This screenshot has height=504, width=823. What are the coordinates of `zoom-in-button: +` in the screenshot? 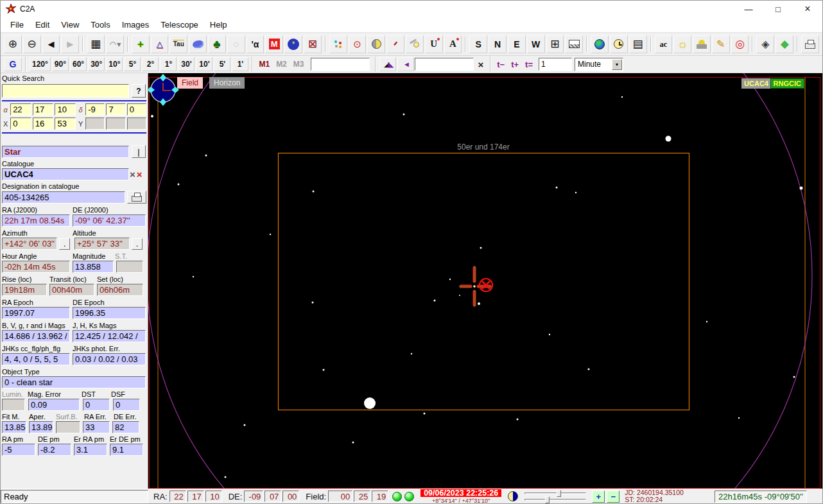 It's located at (598, 497).